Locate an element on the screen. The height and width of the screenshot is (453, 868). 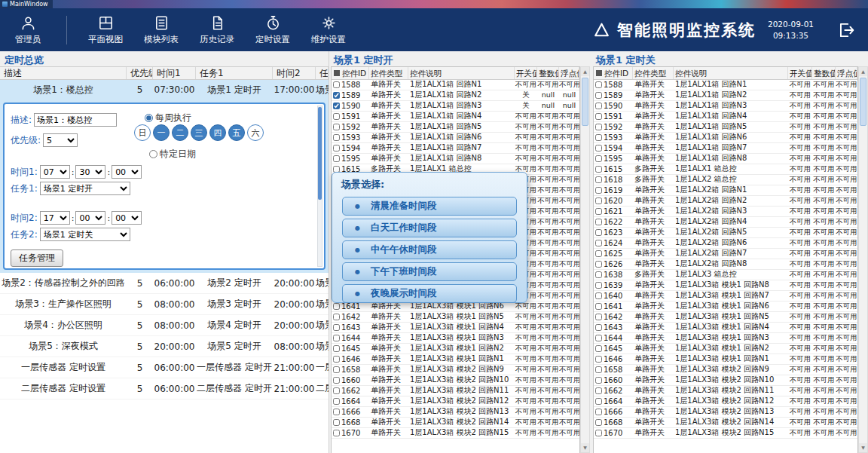
toolbar-button-admin: 管理员 is located at coordinates (28, 30).